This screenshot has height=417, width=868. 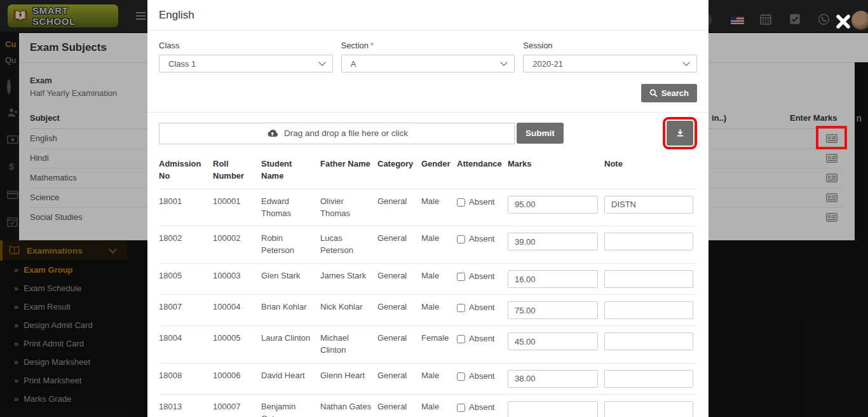 What do you see at coordinates (272, 133) in the screenshot?
I see `cloud-upload-icon` at bounding box center [272, 133].